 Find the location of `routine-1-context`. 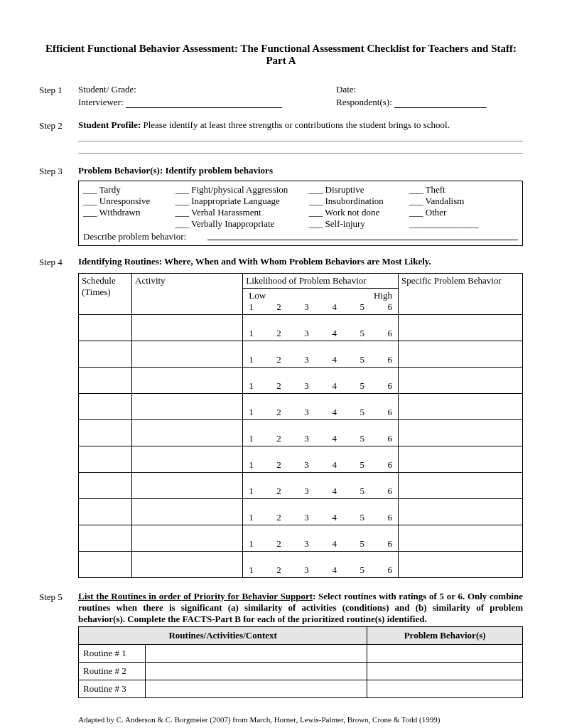

routine-1-context is located at coordinates (256, 654).